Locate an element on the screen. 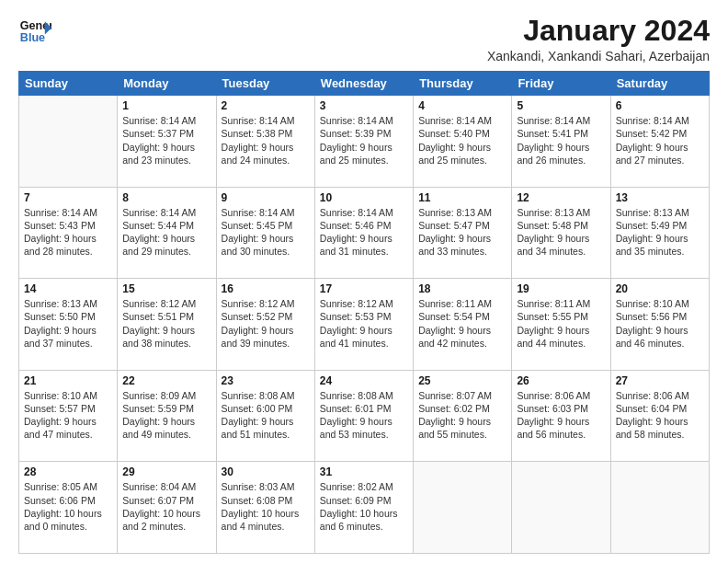  table-row: 14 Sunrise: 8:13 AM Sunset: 5:50 PM Dayl… is located at coordinates (68, 325).